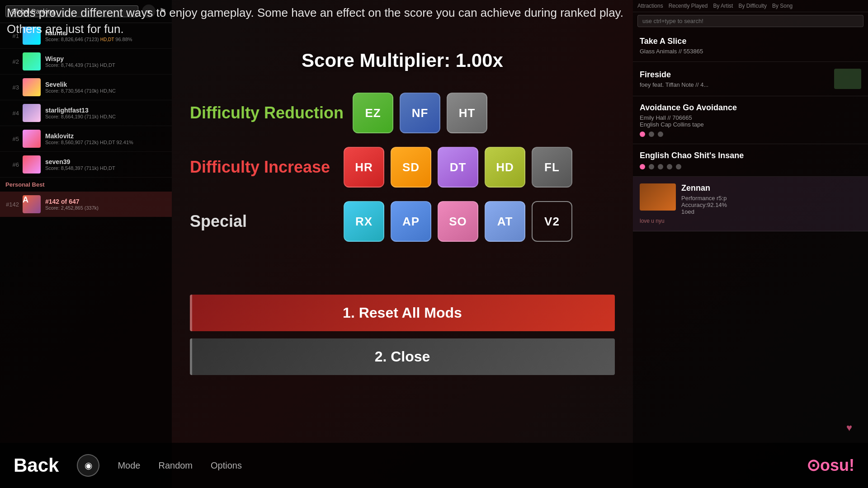 The width and height of the screenshot is (868, 488). What do you see at coordinates (88, 465) in the screenshot?
I see `mode-icon: ◉` at bounding box center [88, 465].